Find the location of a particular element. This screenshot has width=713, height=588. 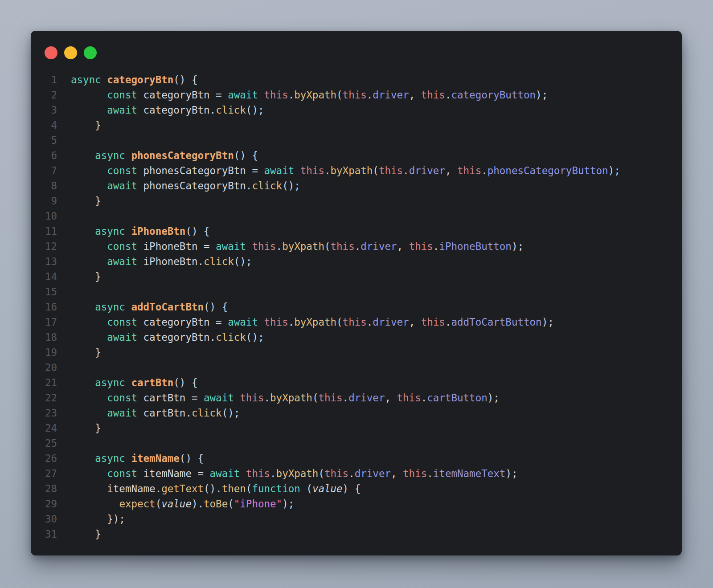

minimize-button-icon is located at coordinates (70, 53).